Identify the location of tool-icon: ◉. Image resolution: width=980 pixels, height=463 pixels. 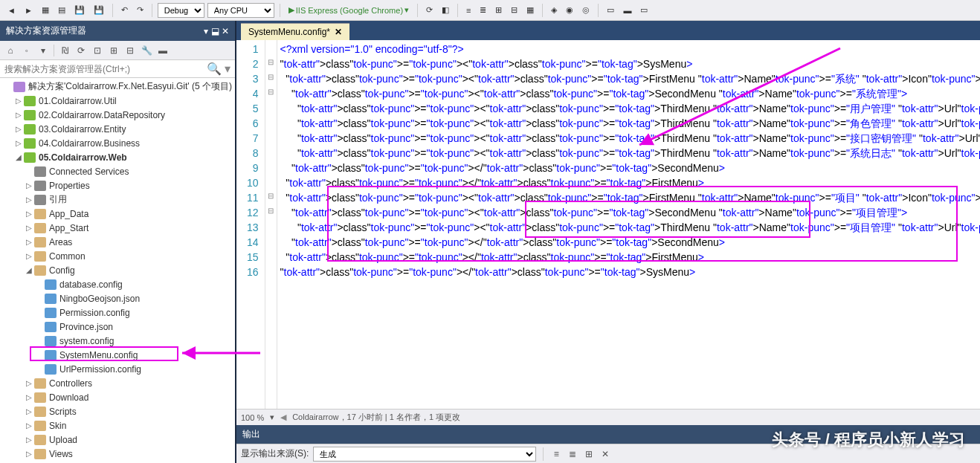
(570, 10).